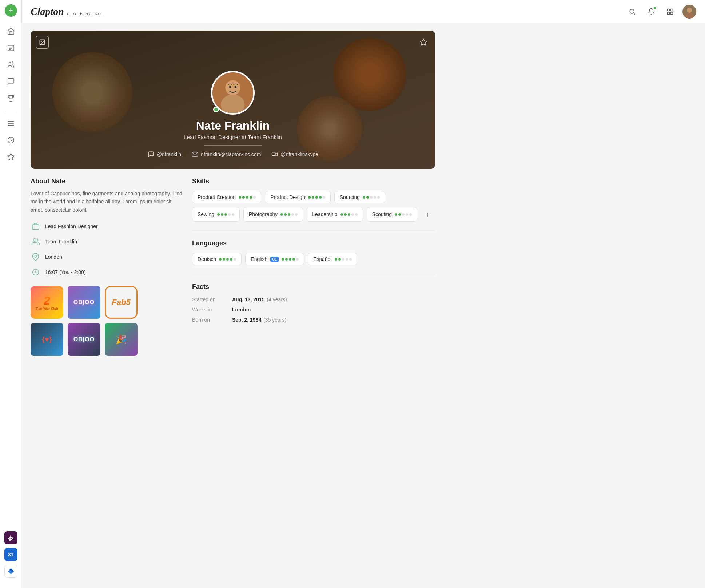 Image resolution: width=705 pixels, height=588 pixels. Describe the element at coordinates (233, 93) in the screenshot. I see `profile-avatar-wrap` at that location.